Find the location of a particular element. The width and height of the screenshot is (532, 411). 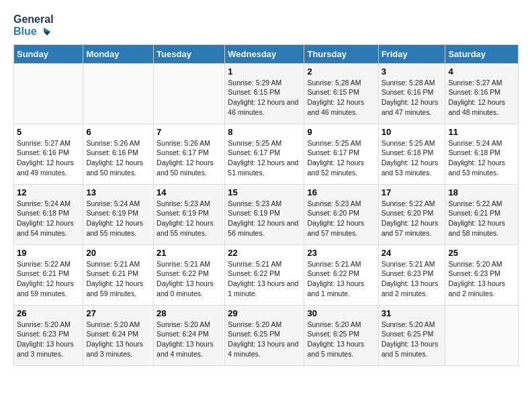

weekday-header: Thursday is located at coordinates (341, 54).